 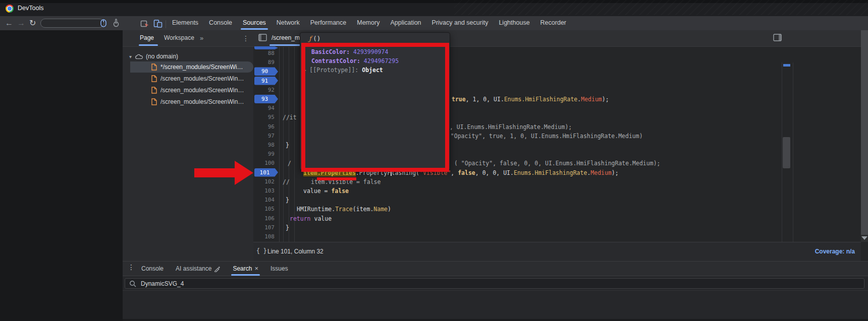 I want to click on drawer-tab-label: Search, so click(x=242, y=269).